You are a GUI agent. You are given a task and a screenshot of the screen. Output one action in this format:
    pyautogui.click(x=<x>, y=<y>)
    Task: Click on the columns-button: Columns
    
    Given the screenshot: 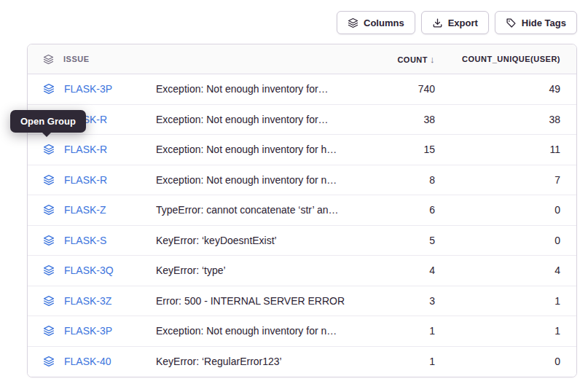 What is the action you would take?
    pyautogui.click(x=376, y=23)
    